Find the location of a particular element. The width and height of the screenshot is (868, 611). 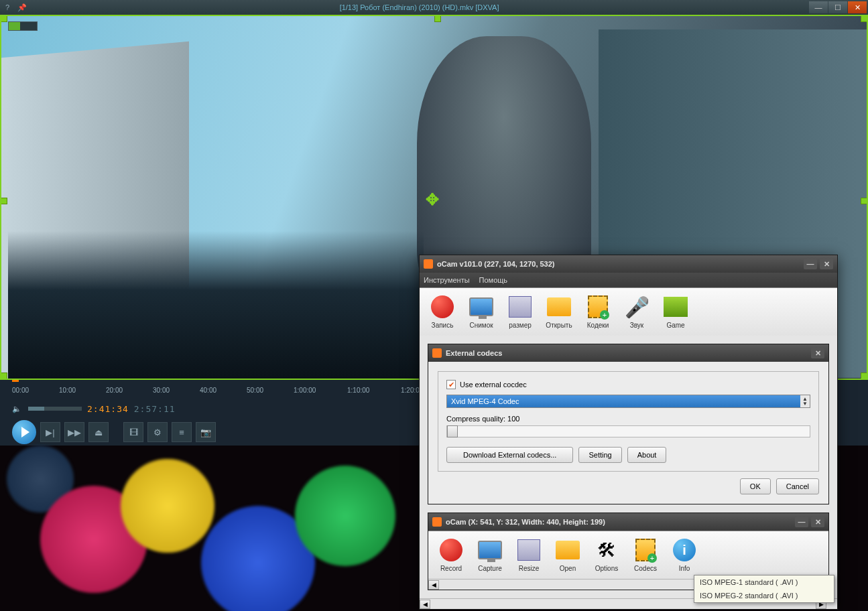

menu-help: Помощь is located at coordinates (493, 280).